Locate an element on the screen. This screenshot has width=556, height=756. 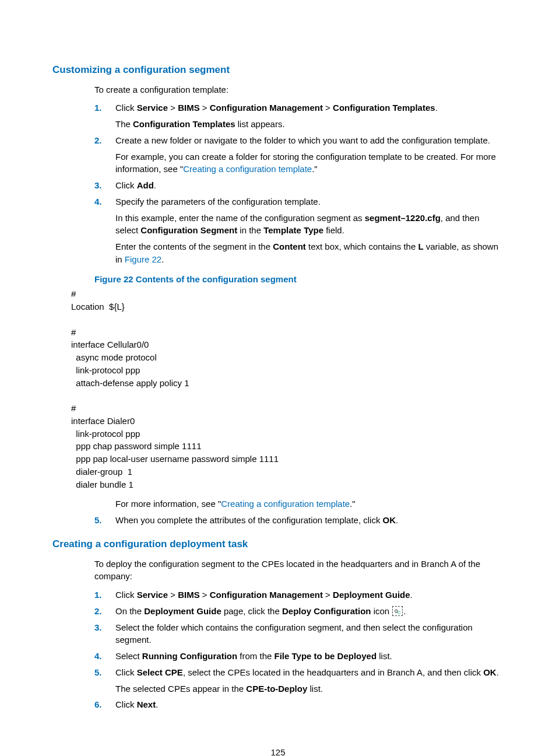
t: The selected CPEs appear in the is located at coordinates (181, 688).